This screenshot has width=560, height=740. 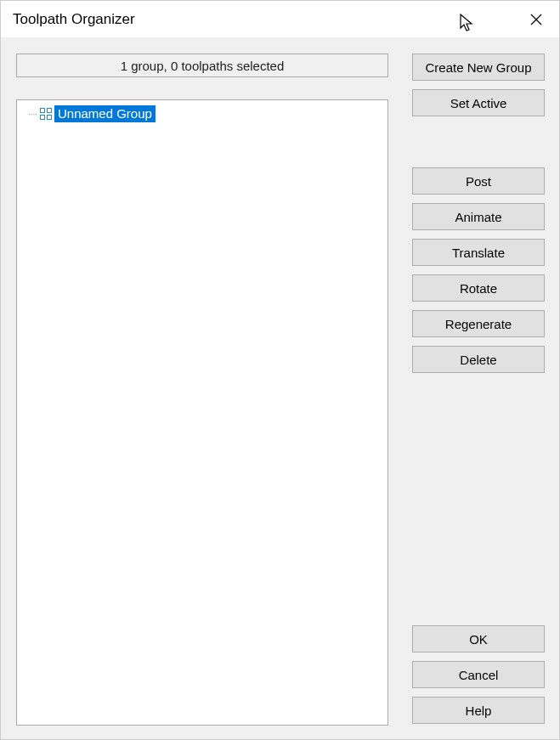 I want to click on create-new-group-button: Create New Group, so click(x=478, y=67).